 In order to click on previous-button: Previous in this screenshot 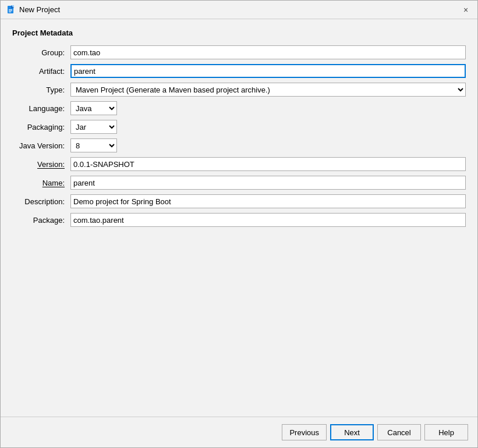, I will do `click(304, 432)`.